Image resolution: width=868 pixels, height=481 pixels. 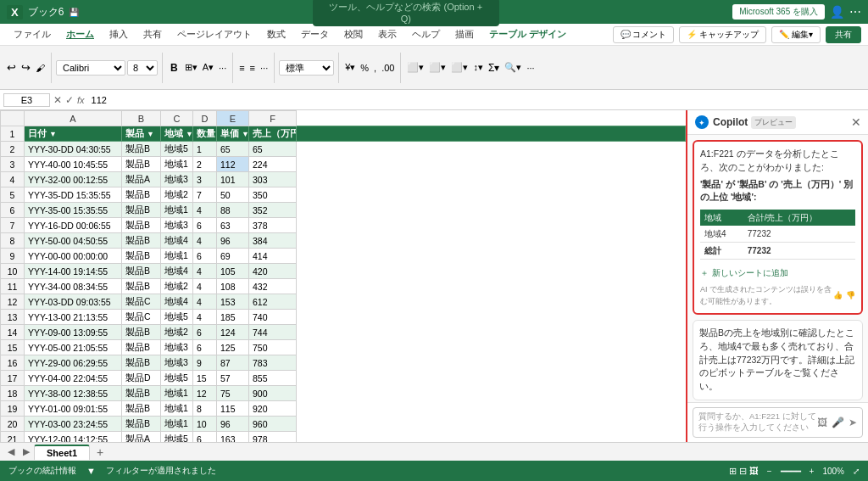 I want to click on buy-button: Microsoft 365 を購入, so click(x=778, y=12).